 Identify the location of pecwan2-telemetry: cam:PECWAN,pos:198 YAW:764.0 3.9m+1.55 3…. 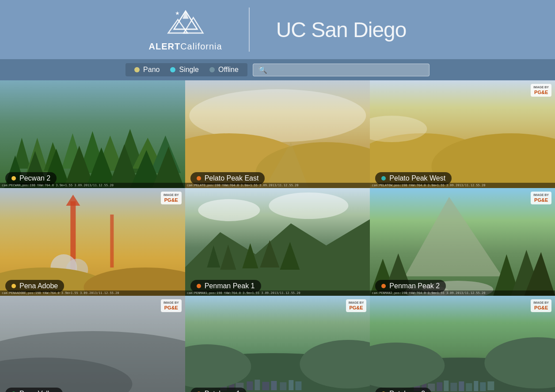
(93, 185).